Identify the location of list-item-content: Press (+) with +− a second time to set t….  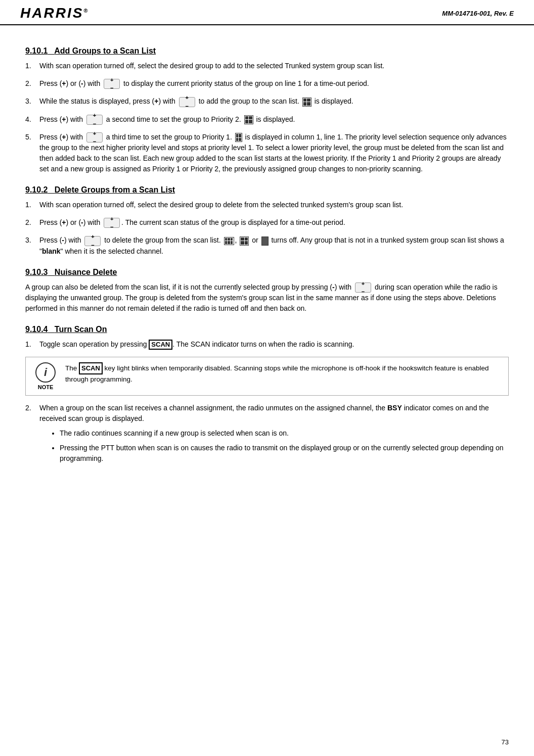
(274, 119).